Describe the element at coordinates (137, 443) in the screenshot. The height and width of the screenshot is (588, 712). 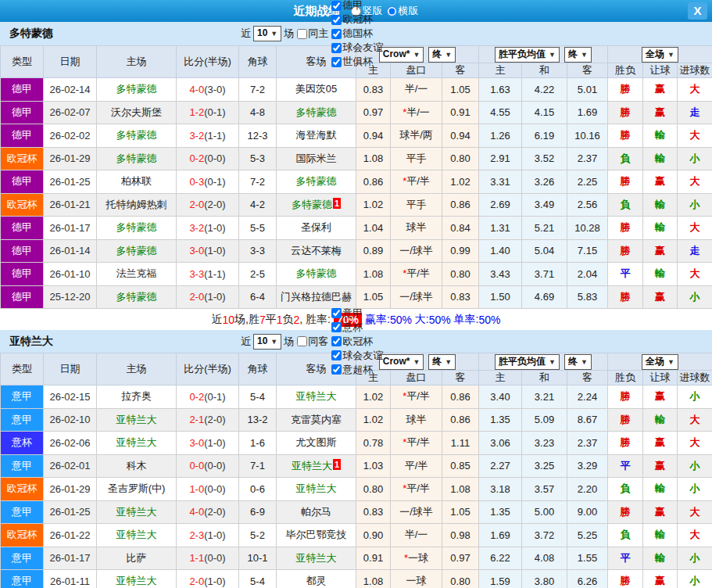
I see `home-team: 亚特兰大` at that location.